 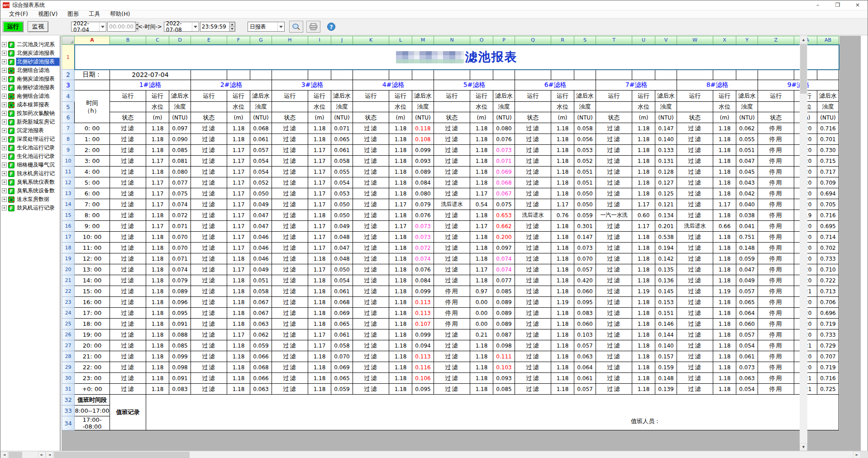 What do you see at coordinates (30, 79) in the screenshot?
I see `sidebar-item: +F南侧炭滤池报表` at bounding box center [30, 79].